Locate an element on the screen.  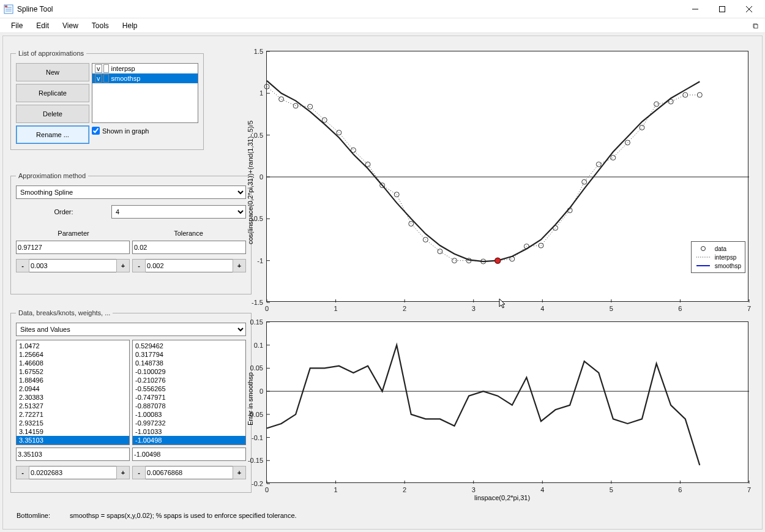
list-item: 3.14159 is located at coordinates (73, 432).